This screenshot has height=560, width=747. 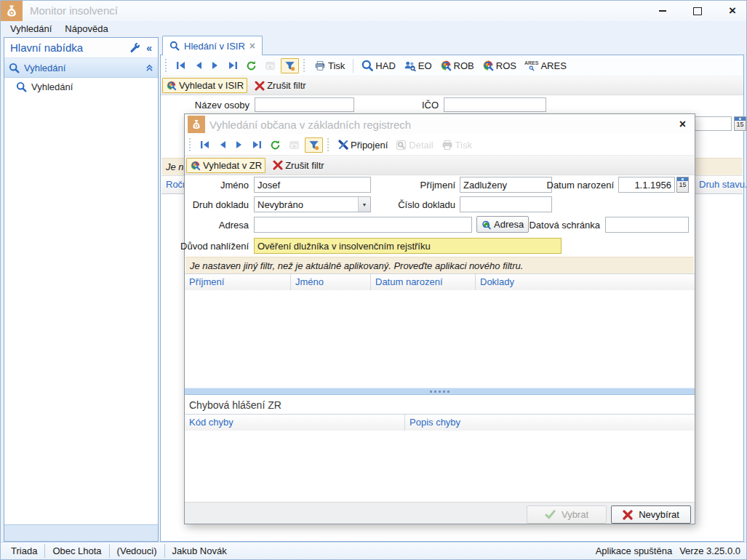 I want to click on vybrat-button: Vybrat, so click(x=567, y=515).